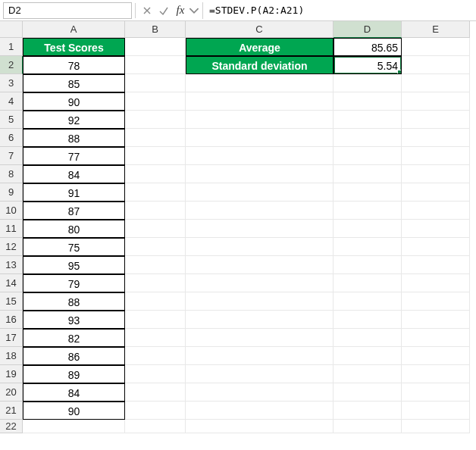 The height and width of the screenshot is (450, 476). Describe the element at coordinates (74, 283) in the screenshot. I see `cell-a14: 79` at that location.